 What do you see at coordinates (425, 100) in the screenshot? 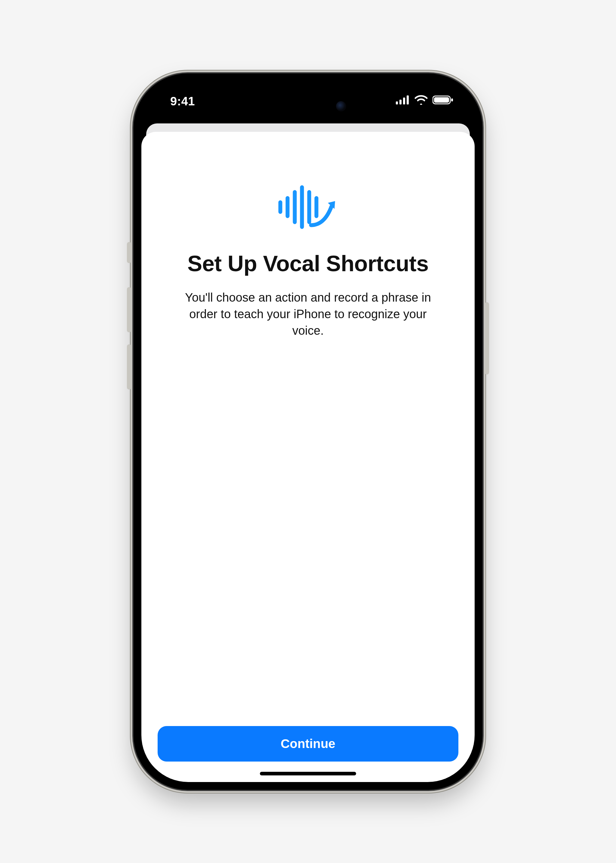
I see `status-right-cluster` at bounding box center [425, 100].